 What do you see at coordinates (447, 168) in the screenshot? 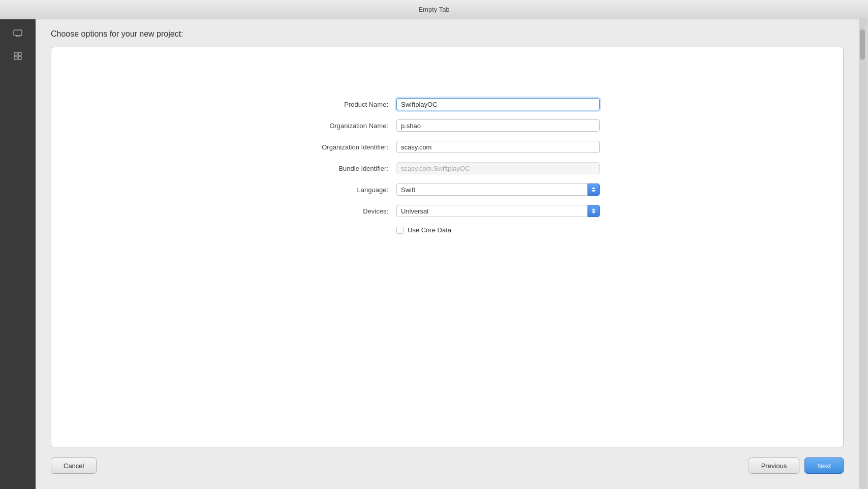
I see `bundle-identifier-row: Bundle Identifier:` at bounding box center [447, 168].